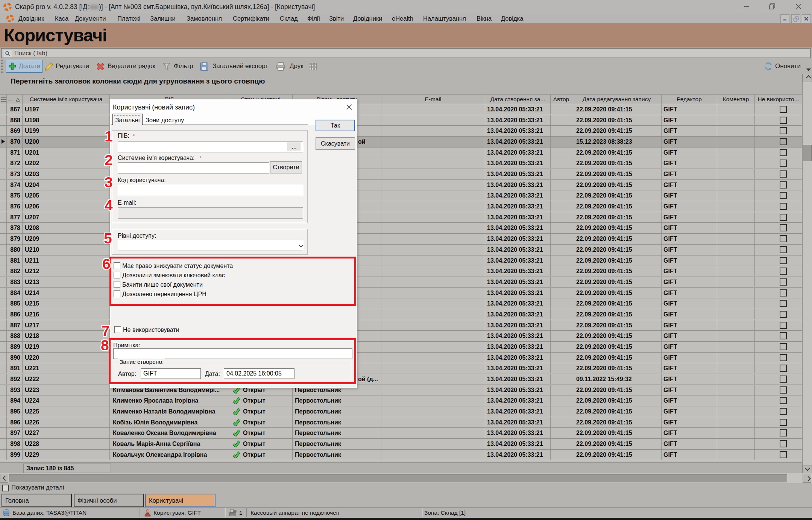  Describe the element at coordinates (484, 18) in the screenshot. I see `menu-item-14: Вікна` at that location.